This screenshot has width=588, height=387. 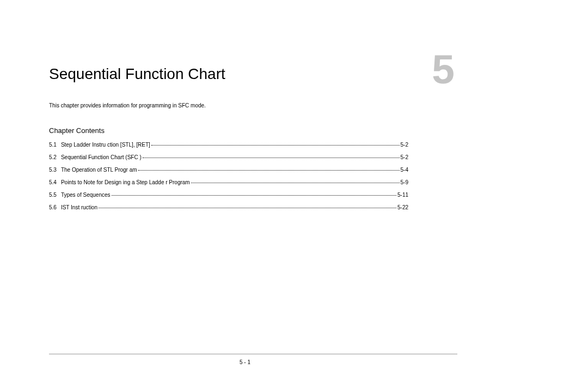 What do you see at coordinates (405, 170) in the screenshot?
I see `toc-entry-page: 5-4` at bounding box center [405, 170].